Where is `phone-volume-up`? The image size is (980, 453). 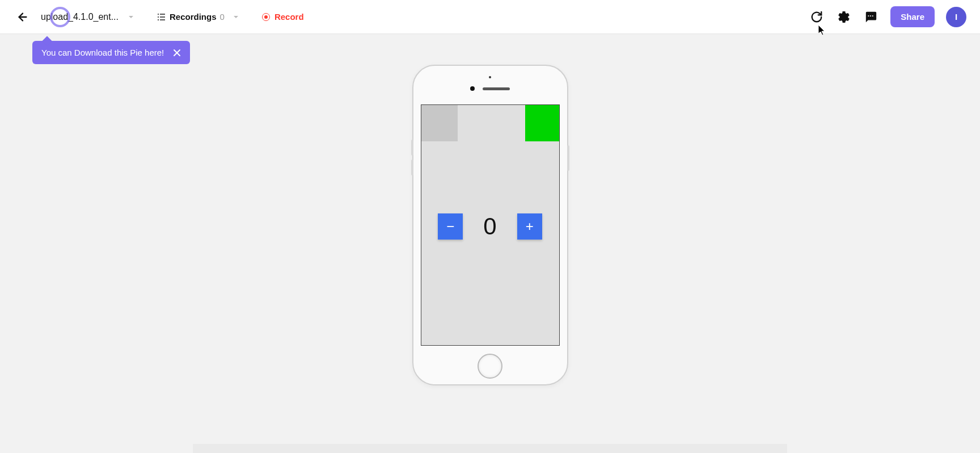
phone-volume-up is located at coordinates (412, 148).